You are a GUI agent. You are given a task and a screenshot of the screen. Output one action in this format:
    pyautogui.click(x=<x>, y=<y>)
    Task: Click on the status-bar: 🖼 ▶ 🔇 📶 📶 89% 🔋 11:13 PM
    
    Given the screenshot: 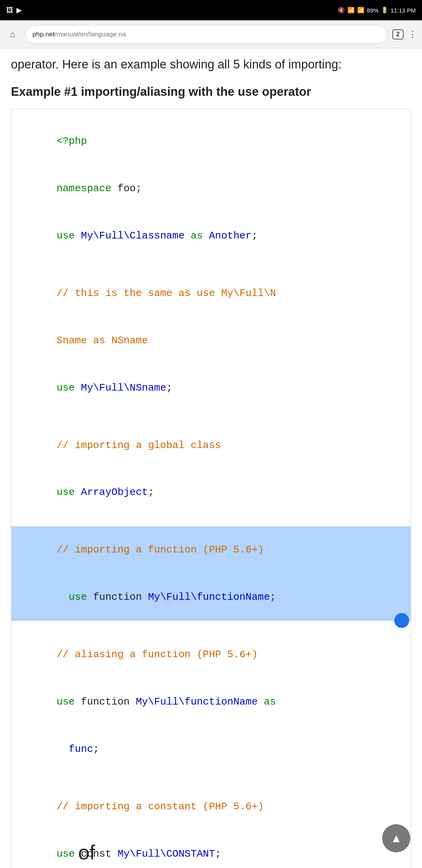 What is the action you would take?
    pyautogui.click(x=211, y=10)
    